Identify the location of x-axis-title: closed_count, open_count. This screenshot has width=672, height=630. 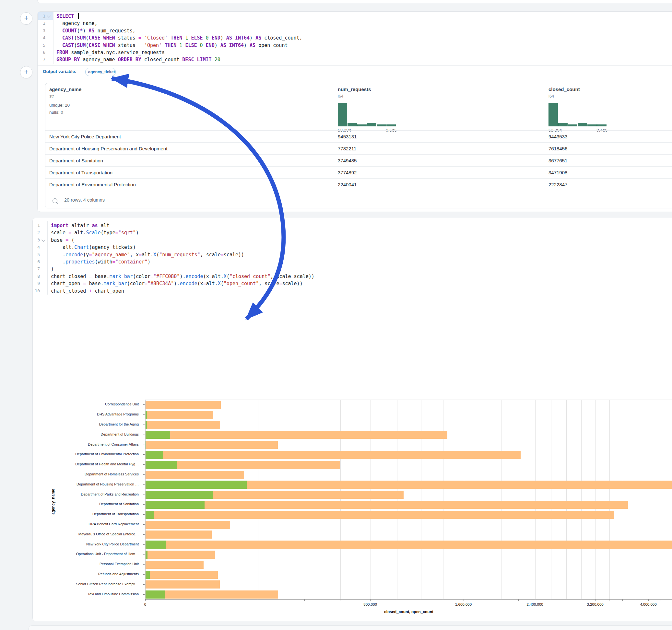
(409, 612).